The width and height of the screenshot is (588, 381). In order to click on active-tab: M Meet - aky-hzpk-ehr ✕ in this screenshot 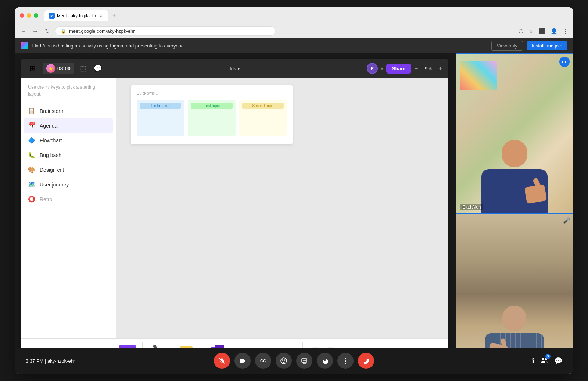, I will do `click(76, 15)`.